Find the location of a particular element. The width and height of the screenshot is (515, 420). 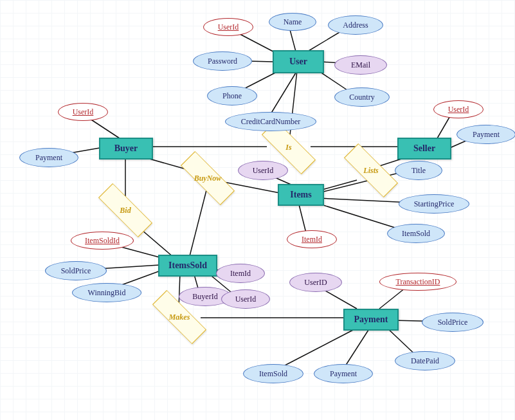

attr-seller-payment: Payment is located at coordinates (486, 134).